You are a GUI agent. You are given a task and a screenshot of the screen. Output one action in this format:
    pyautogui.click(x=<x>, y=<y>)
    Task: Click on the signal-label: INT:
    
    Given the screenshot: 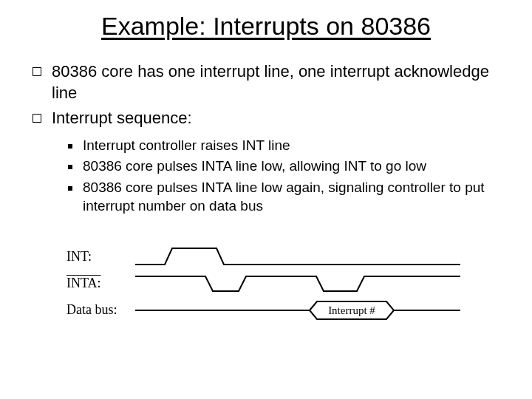 What is the action you would take?
    pyautogui.click(x=98, y=257)
    